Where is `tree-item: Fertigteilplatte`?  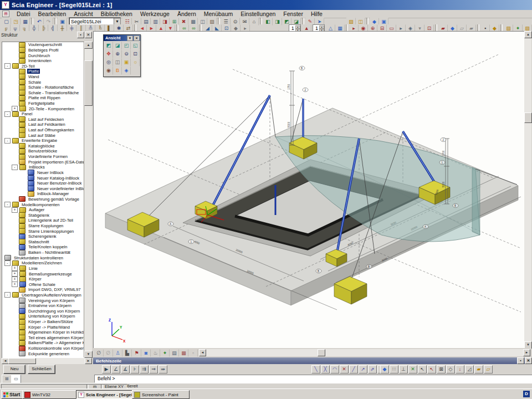
tree-item: Fertigteilplatte is located at coordinates (43, 104).